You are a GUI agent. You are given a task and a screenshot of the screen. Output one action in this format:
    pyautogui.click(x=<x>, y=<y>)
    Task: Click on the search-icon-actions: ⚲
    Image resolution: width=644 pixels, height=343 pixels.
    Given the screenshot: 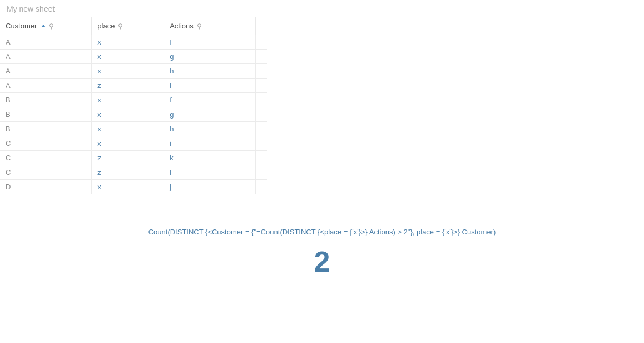 What is the action you would take?
    pyautogui.click(x=199, y=26)
    